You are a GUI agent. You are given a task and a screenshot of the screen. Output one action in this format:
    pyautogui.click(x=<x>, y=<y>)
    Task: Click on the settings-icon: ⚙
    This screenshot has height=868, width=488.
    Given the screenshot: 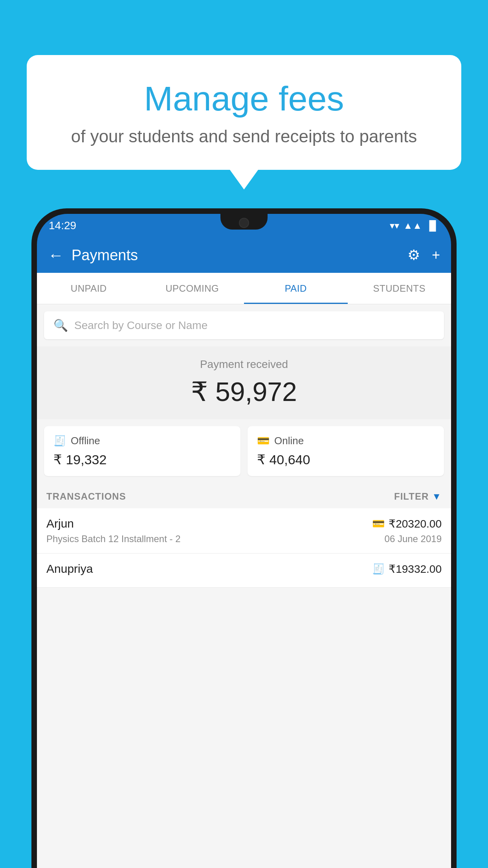 What is the action you would take?
    pyautogui.click(x=414, y=255)
    